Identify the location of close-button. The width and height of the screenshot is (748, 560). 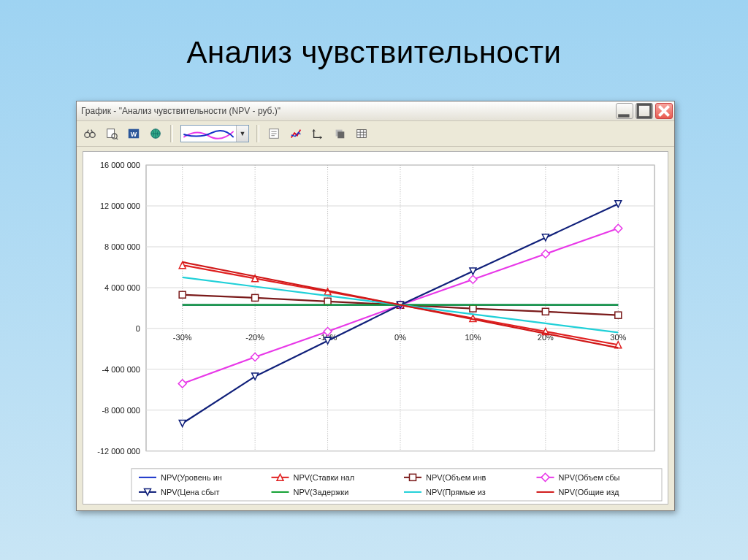
(664, 111).